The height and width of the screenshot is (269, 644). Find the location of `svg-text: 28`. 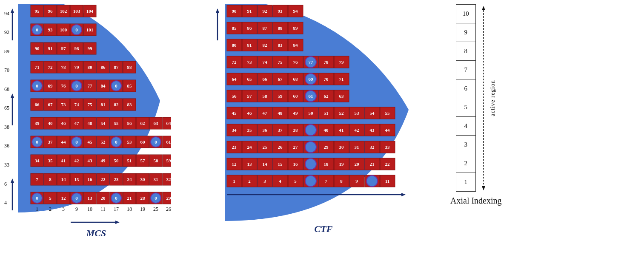

svg-text: 28 is located at coordinates (143, 198).